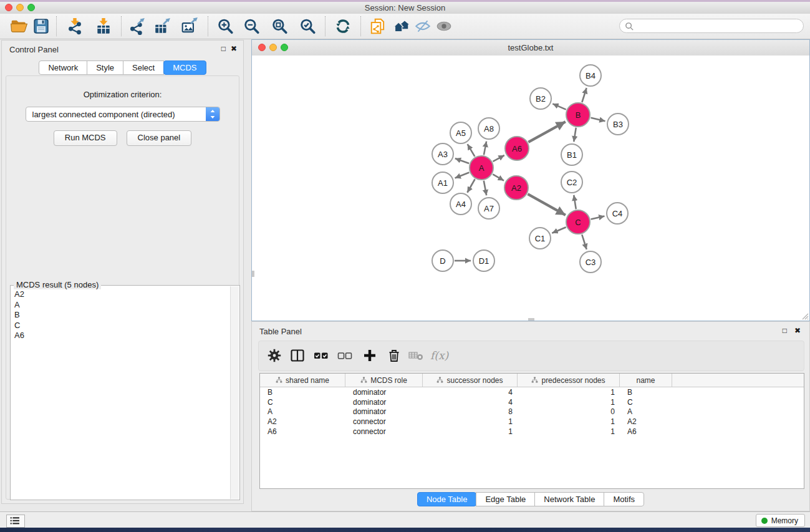  I want to click on result-item: A, so click(121, 306).